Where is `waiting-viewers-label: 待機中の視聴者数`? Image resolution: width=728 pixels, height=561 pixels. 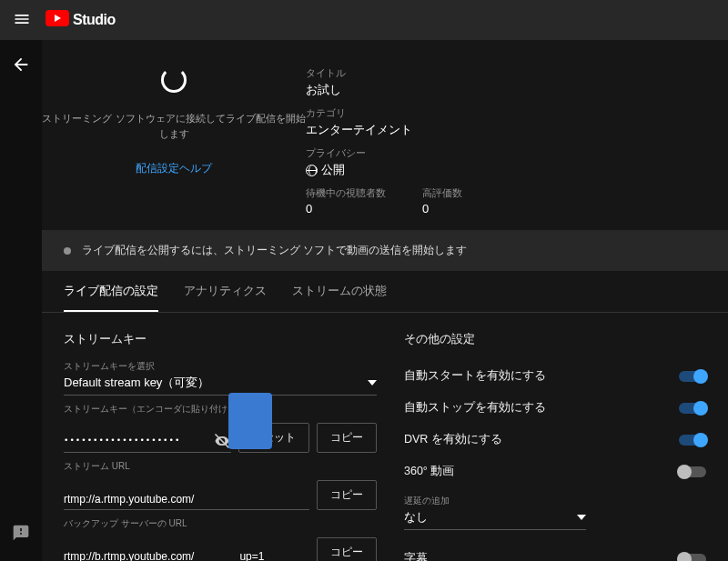
waiting-viewers-label: 待機中の視聴者数 is located at coordinates (346, 194).